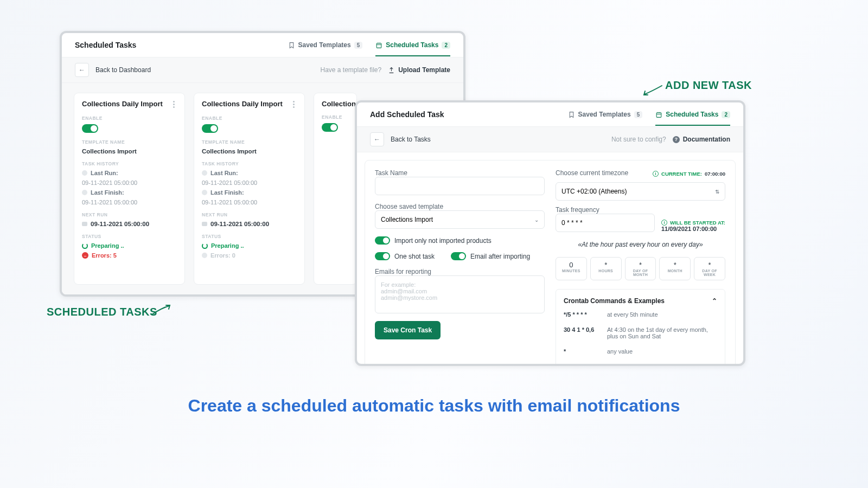  What do you see at coordinates (392, 70) in the screenshot?
I see `upload-icon` at bounding box center [392, 70].